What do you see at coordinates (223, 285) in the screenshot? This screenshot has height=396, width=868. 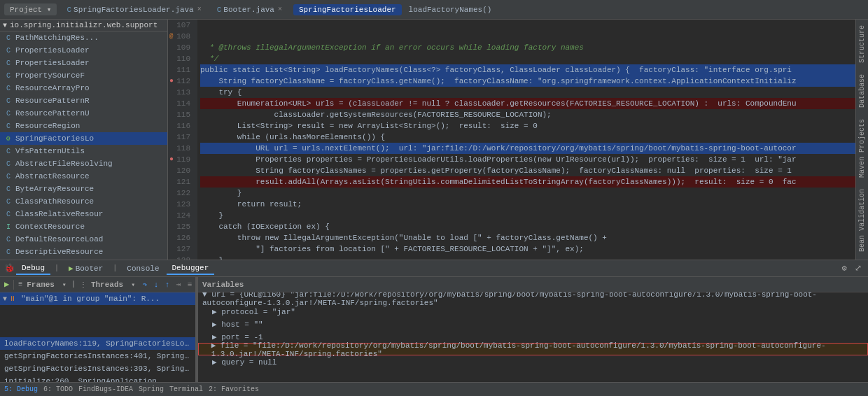 I see `variables-label: Variables` at bounding box center [223, 285].